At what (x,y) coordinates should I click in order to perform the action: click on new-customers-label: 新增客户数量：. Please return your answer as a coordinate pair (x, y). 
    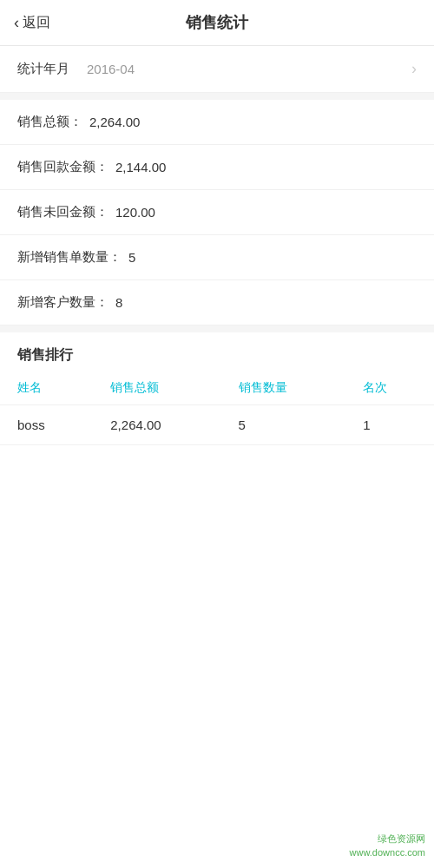
    Looking at the image, I should click on (62, 302).